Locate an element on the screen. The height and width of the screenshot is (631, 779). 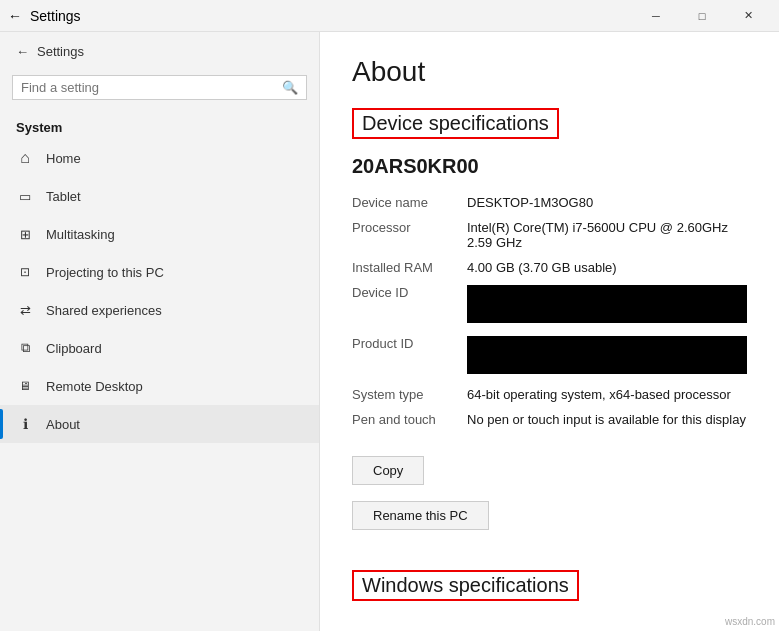
spec-label: Device ID is located at coordinates (410, 306).